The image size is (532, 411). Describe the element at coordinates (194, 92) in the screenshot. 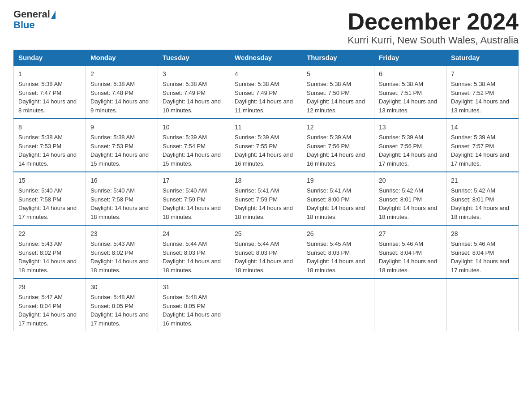

I see `calendar-cell: 3 Sunrise: 5:38 AMSunset: 7:49 PMDayligh…` at that location.